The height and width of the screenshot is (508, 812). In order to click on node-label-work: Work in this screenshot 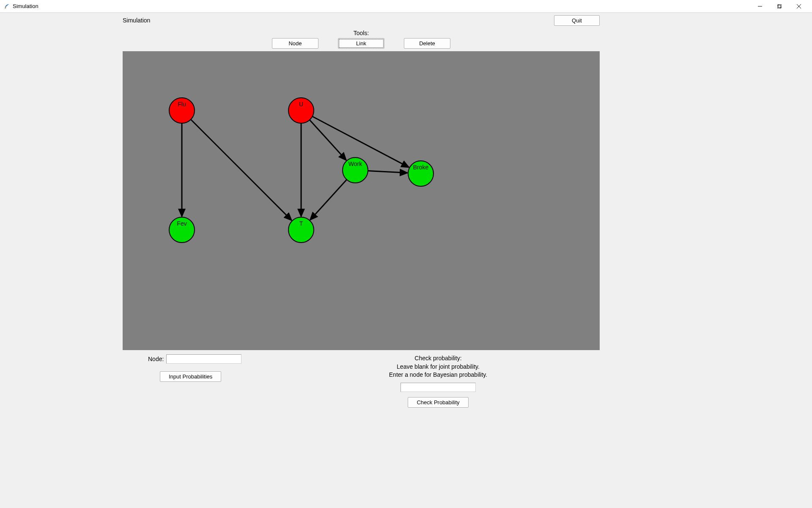, I will do `click(355, 164)`.